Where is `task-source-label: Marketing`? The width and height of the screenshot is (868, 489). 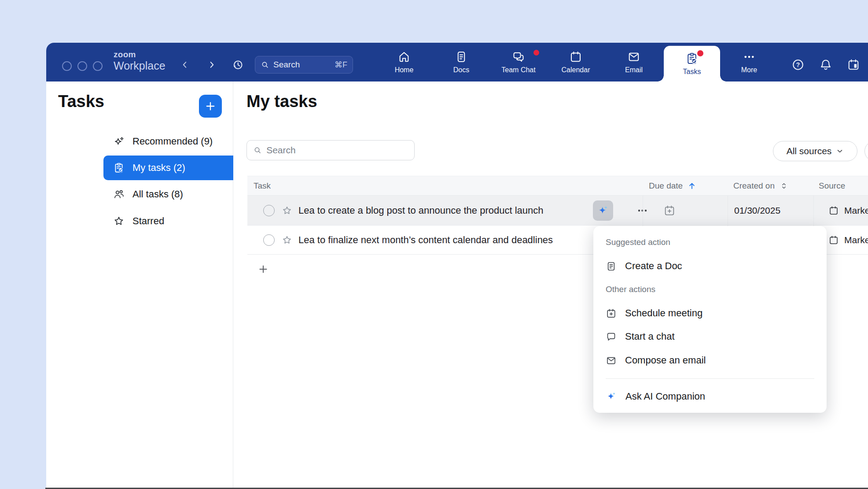 task-source-label: Marketing is located at coordinates (856, 240).